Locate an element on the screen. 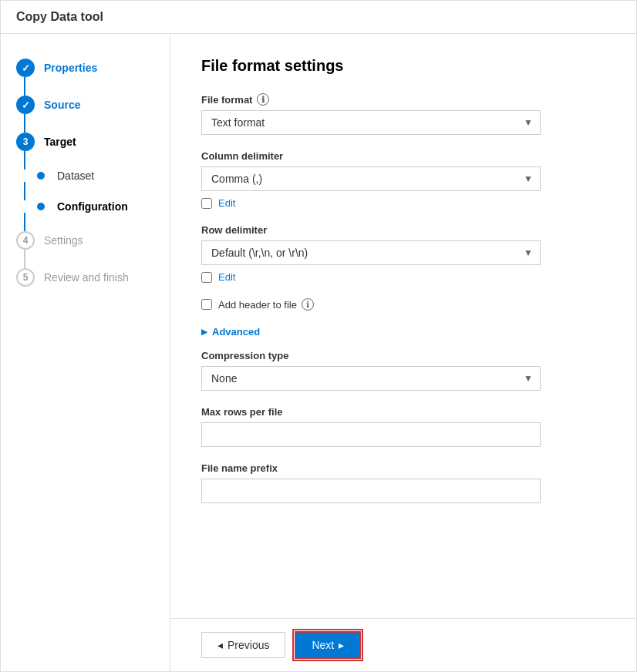  step-circle-settings: 4 is located at coordinates (25, 240).